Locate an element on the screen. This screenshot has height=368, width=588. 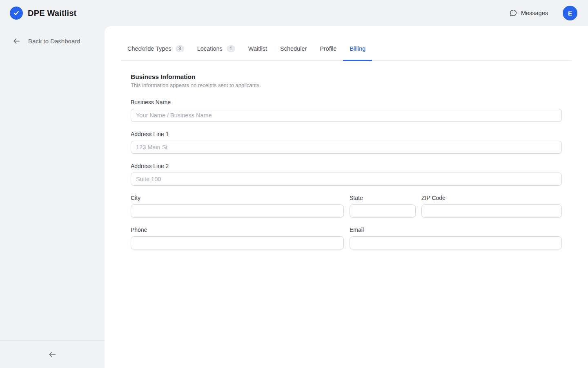
section-title: Business Information is located at coordinates (346, 77).